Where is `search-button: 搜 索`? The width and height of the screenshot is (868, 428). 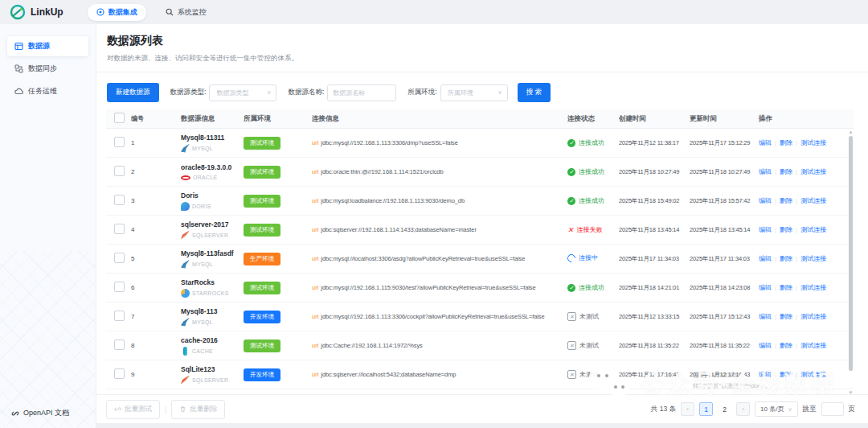 search-button: 搜 索 is located at coordinates (534, 93).